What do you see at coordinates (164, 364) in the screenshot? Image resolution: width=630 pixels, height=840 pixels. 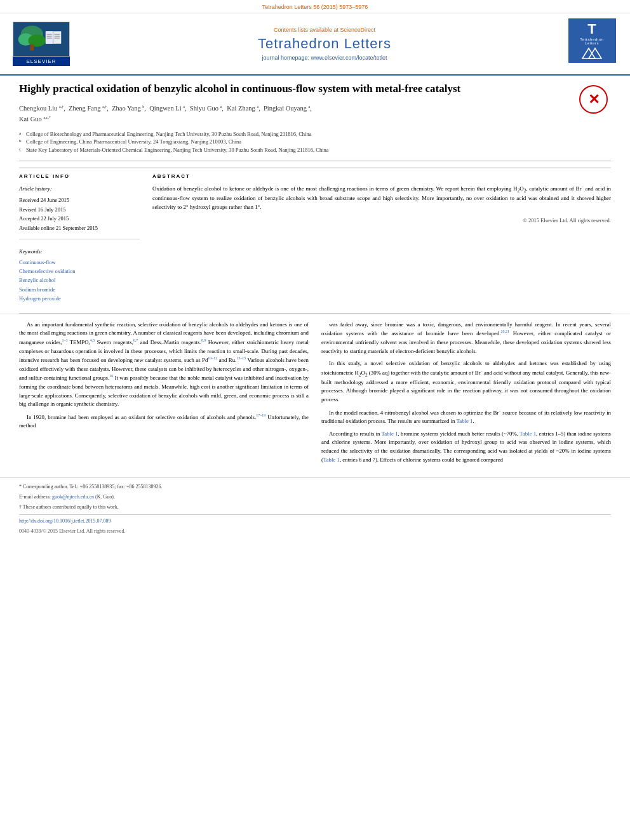 I see `body-para-1: As an important fundamental synthetic re…` at bounding box center [164, 364].